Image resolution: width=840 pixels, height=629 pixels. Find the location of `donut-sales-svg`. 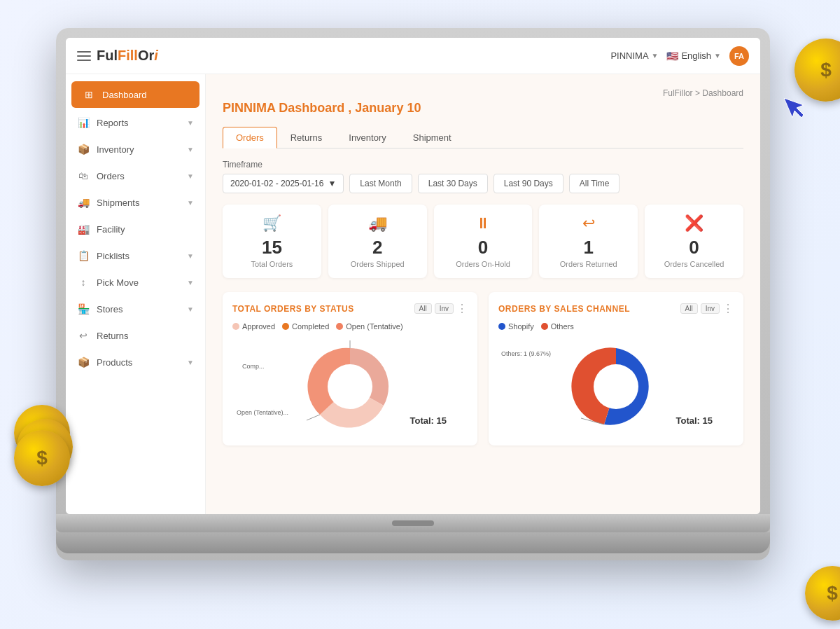

donut-sales-svg is located at coordinates (616, 387).